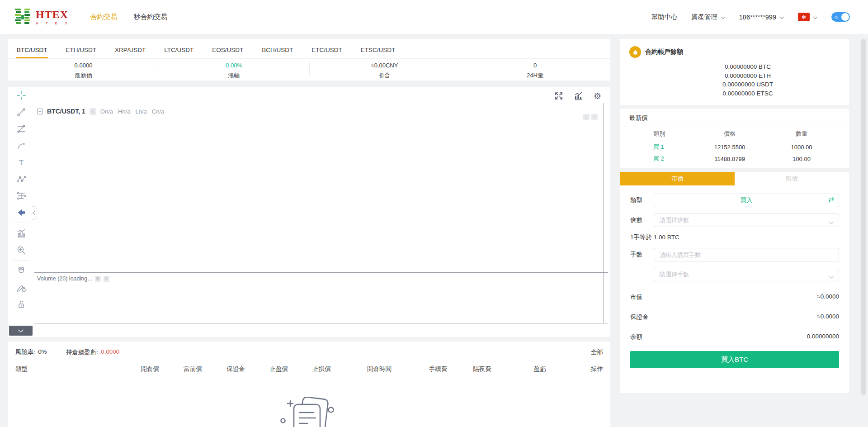  I want to click on undo-arrow-icon, so click(21, 213).